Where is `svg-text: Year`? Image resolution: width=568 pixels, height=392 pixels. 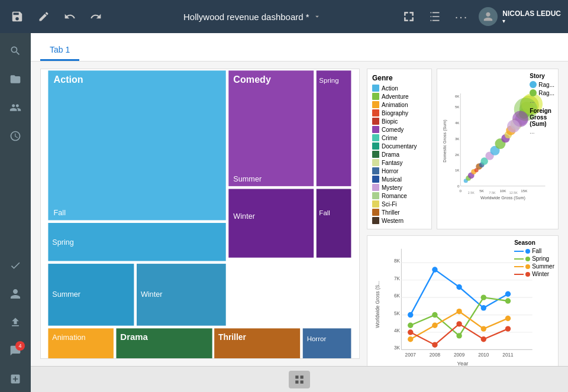
svg-text: Year is located at coordinates (463, 363).